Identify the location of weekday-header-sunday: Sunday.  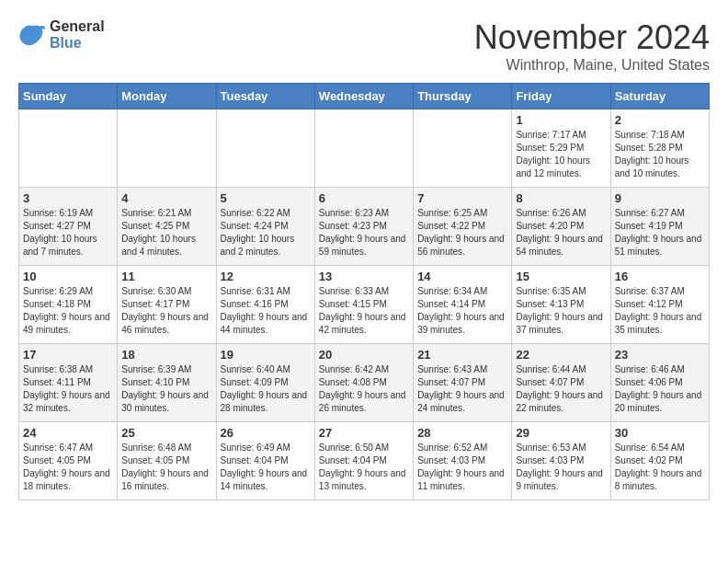
(68, 97).